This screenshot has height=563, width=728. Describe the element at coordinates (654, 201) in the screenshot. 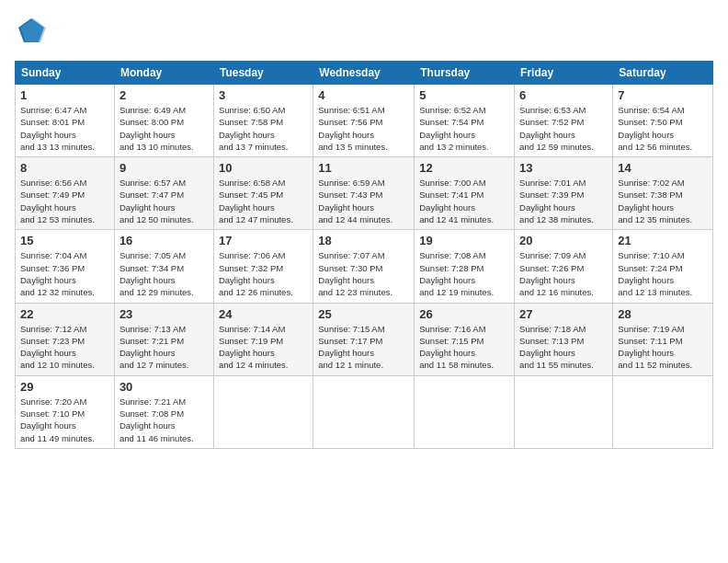

I see `day-info: Sunrise: 7:02 AMSunset: 7:38 PMDaylight …` at that location.